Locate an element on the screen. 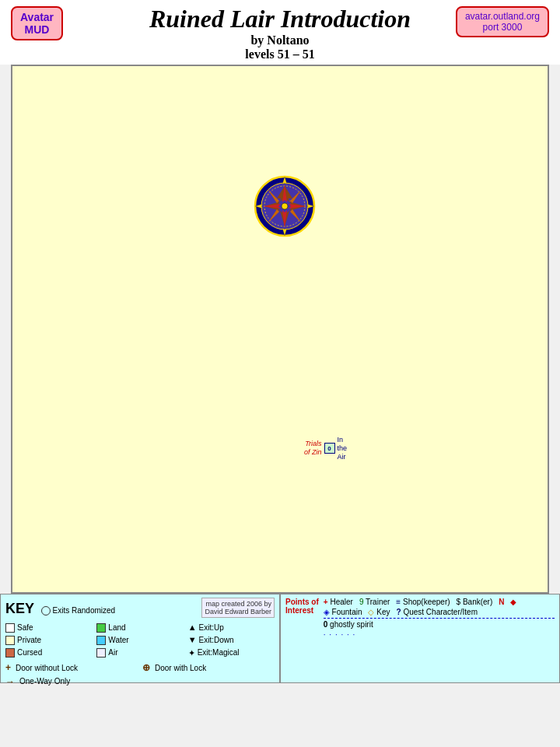 This screenshot has height=747, width=560. room-label-right: In the Air is located at coordinates (342, 448).